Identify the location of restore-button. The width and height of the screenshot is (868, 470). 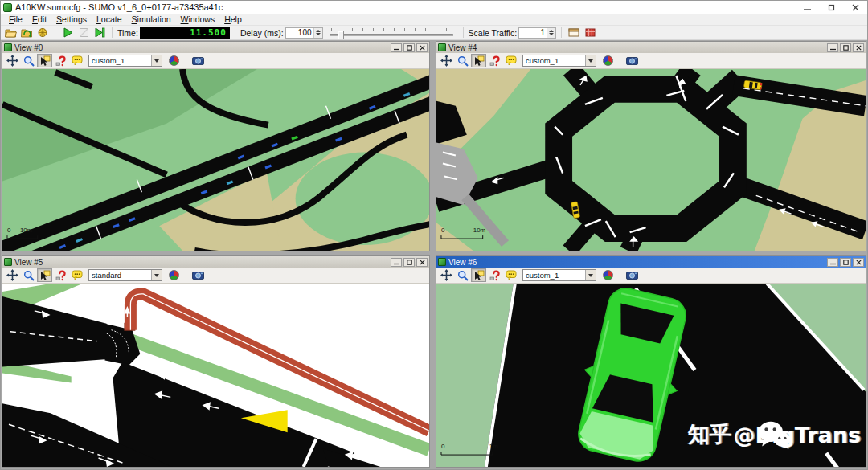
(831, 7).